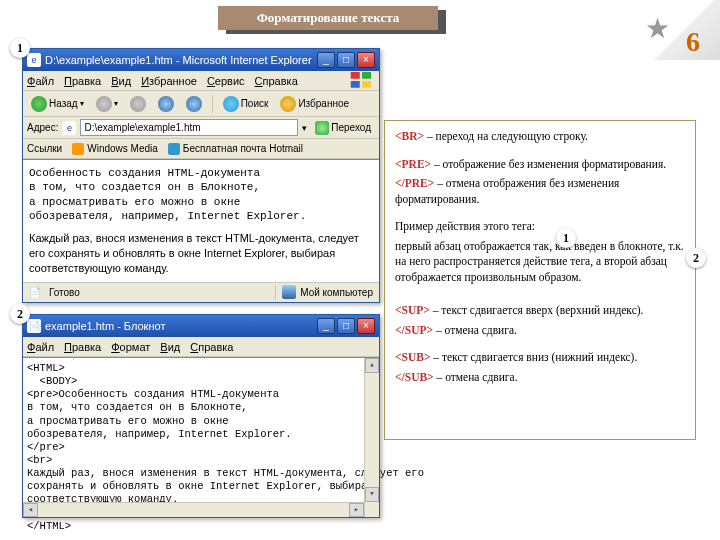 This screenshot has height=540, width=720. Describe the element at coordinates (174, 149) in the screenshot. I see `mail-icon` at that location.